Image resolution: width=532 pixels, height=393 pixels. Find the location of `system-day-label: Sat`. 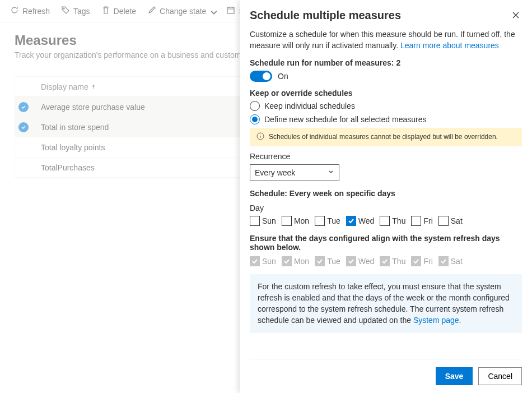

system-day-label: Sat is located at coordinates (457, 261).